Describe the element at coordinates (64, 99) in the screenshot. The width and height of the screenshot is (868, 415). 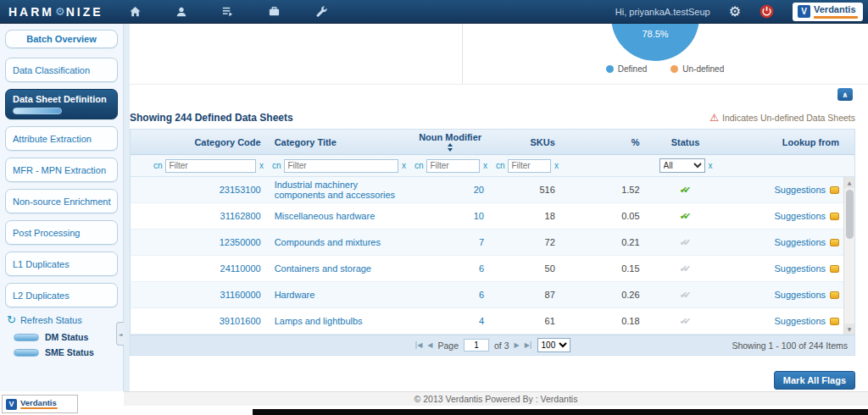
I see `sidebar-item-label: Data Sheet Definition` at that location.